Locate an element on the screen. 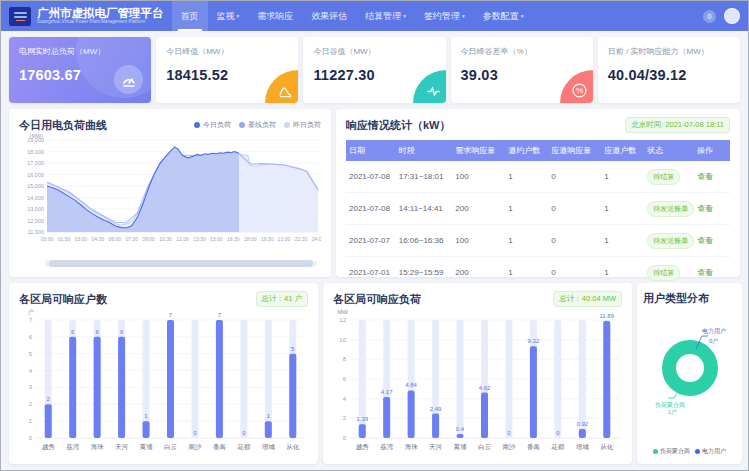  legend-label: 负荷聚合商 is located at coordinates (675, 452).